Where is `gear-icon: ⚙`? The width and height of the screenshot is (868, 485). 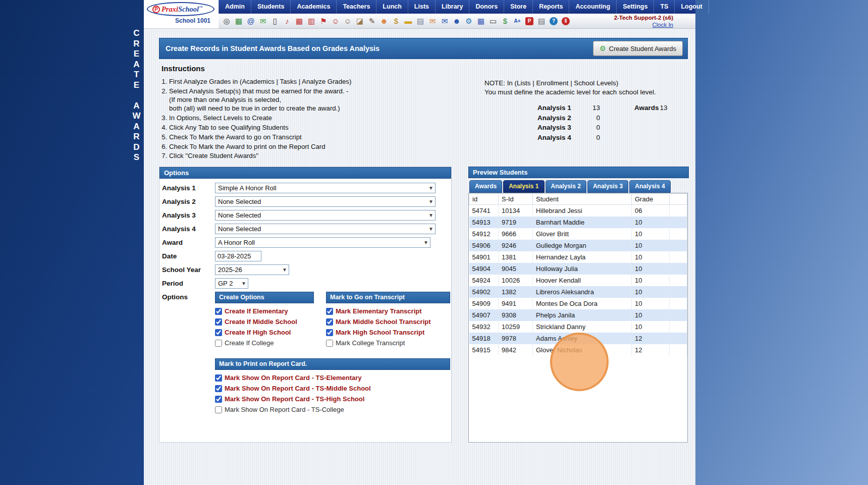
gear-icon: ⚙ is located at coordinates (469, 21).